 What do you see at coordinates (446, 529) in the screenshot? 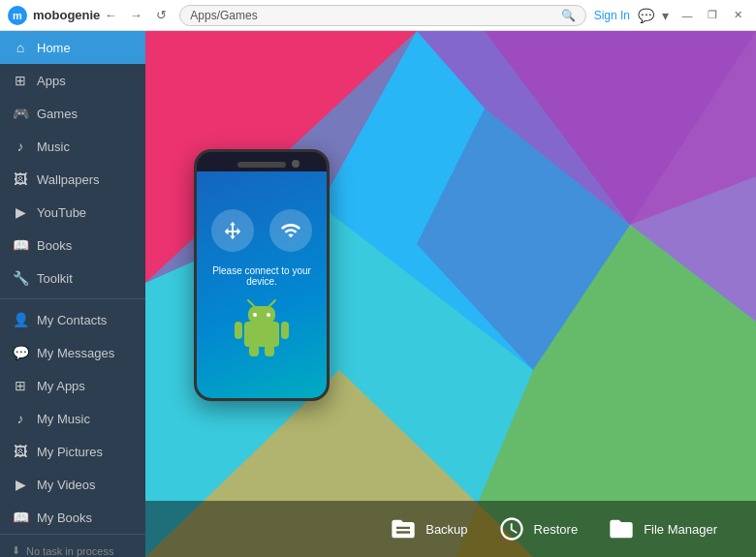
I see `backup-label: Backup` at bounding box center [446, 529].